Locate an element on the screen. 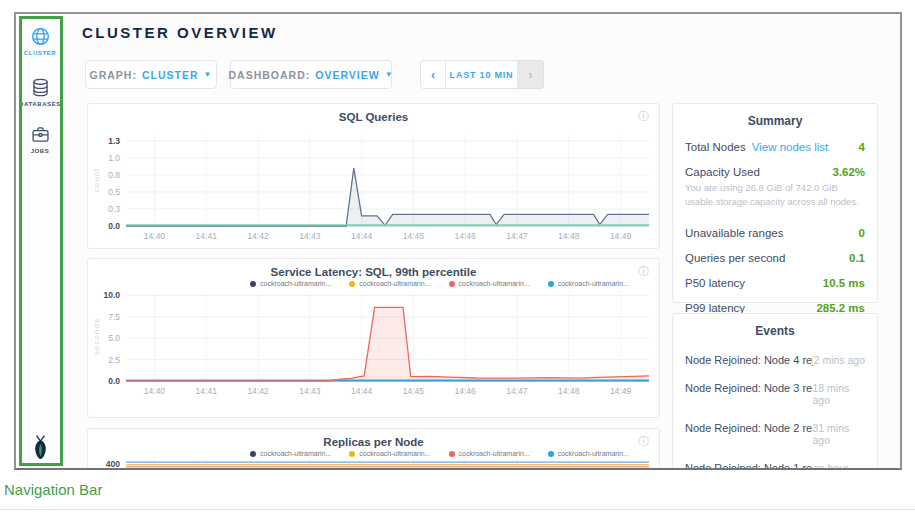 Image resolution: width=915 pixels, height=517 pixels. globe-icon is located at coordinates (40, 36).